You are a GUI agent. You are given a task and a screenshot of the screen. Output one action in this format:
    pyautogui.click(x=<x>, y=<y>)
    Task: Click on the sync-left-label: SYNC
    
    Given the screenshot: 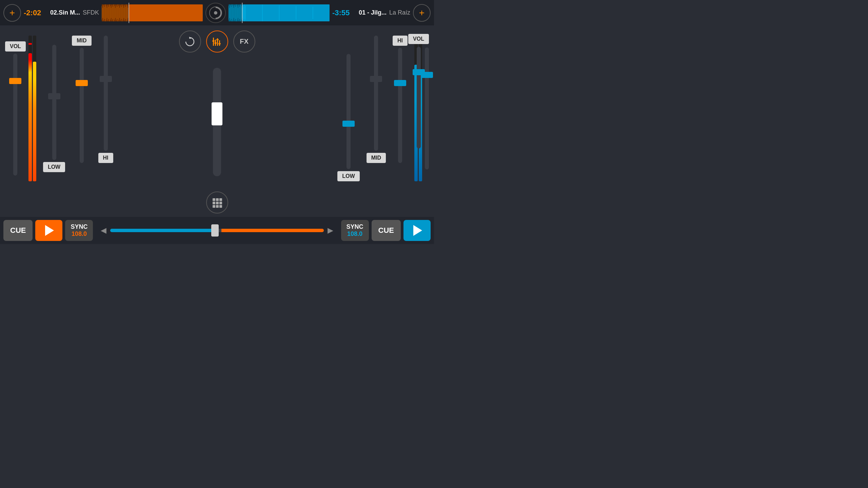 What is the action you would take?
    pyautogui.click(x=79, y=227)
    